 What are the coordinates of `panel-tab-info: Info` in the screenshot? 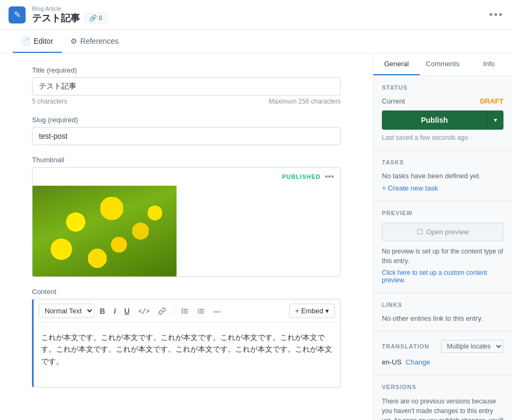 It's located at (489, 64).